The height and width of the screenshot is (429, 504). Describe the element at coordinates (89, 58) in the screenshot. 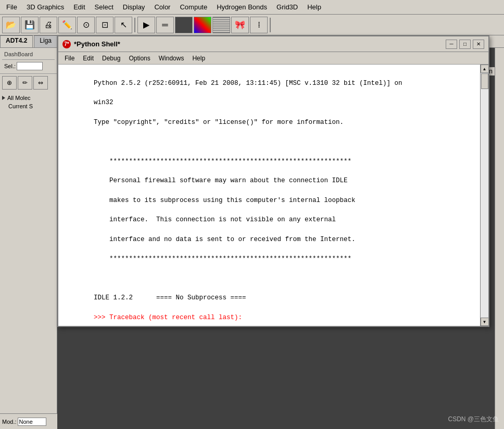

I see `shell-menu-edit: Edit` at that location.